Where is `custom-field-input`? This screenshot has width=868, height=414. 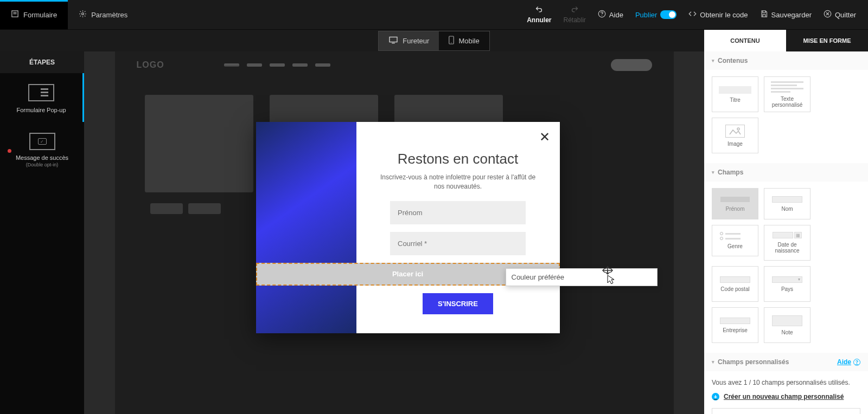 custom-field-input is located at coordinates (786, 411).